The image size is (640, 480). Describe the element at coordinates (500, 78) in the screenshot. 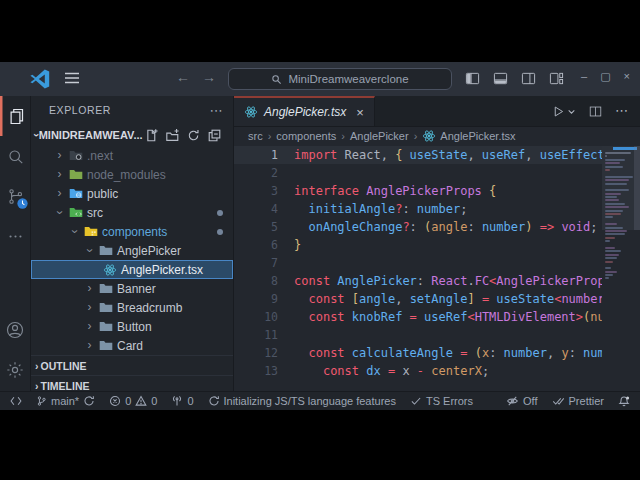

I see `toggle-panel-icon` at that location.